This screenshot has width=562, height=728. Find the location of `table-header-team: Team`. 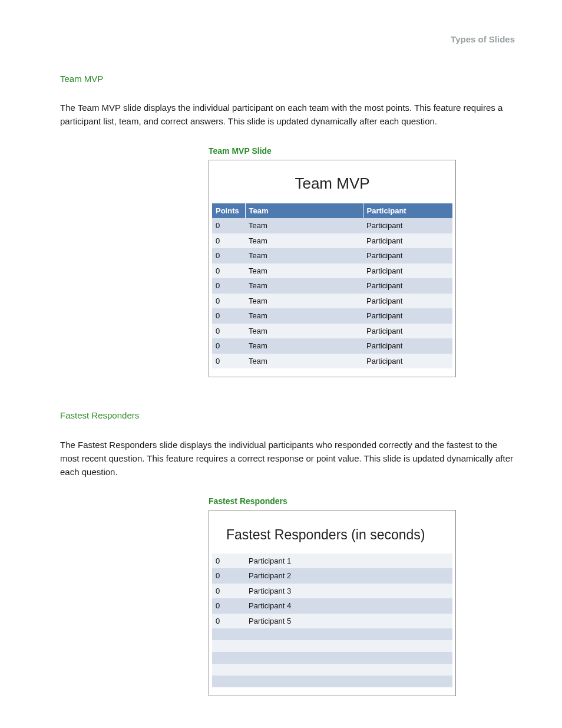

table-header-team: Team is located at coordinates (304, 211).